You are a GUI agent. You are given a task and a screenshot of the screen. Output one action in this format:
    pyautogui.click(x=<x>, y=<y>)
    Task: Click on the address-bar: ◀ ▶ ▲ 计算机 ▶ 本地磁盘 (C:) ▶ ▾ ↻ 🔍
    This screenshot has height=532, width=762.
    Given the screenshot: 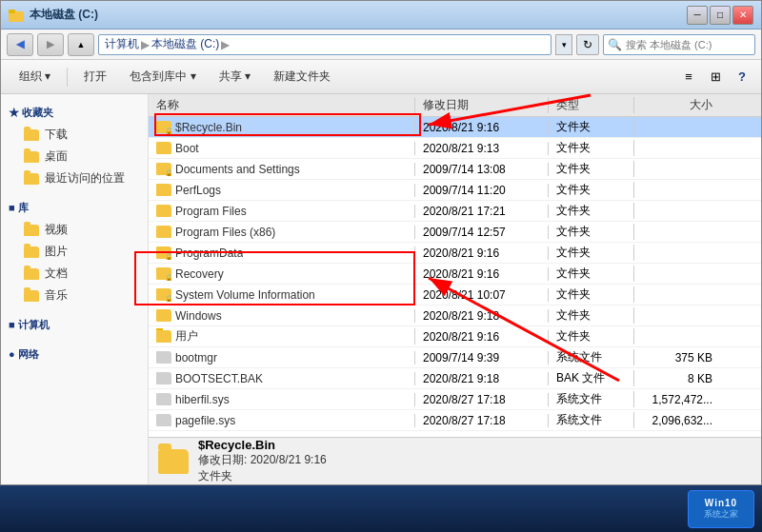 What is the action you would take?
    pyautogui.click(x=381, y=45)
    